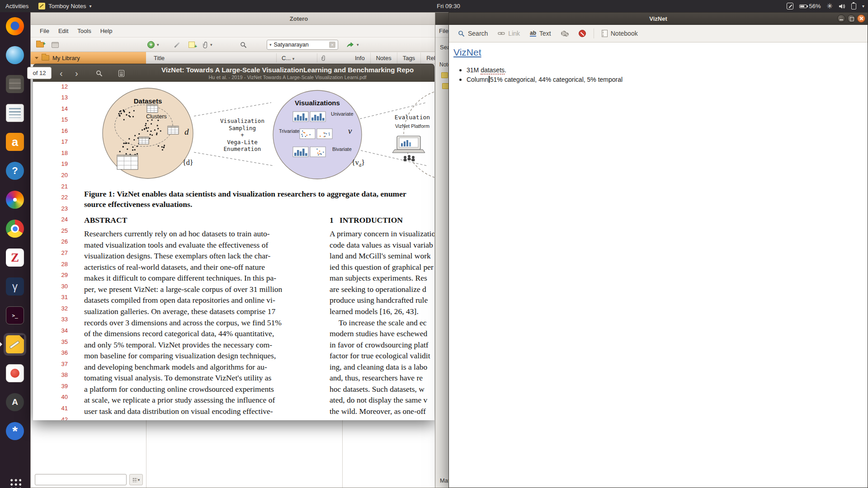 Image resolution: width=868 pixels, height=488 pixels. I want to click on dock-item-files, so click(15, 84).